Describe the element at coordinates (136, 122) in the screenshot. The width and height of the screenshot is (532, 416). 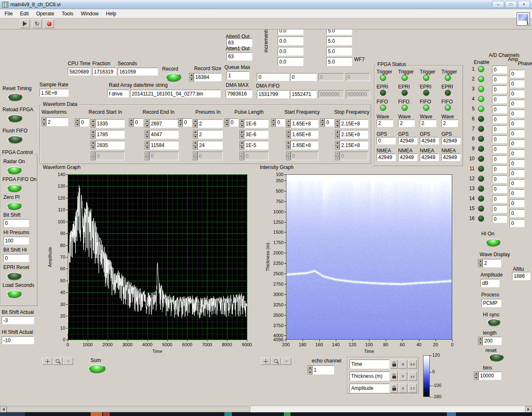
I see `record-end-in-index: 0` at that location.